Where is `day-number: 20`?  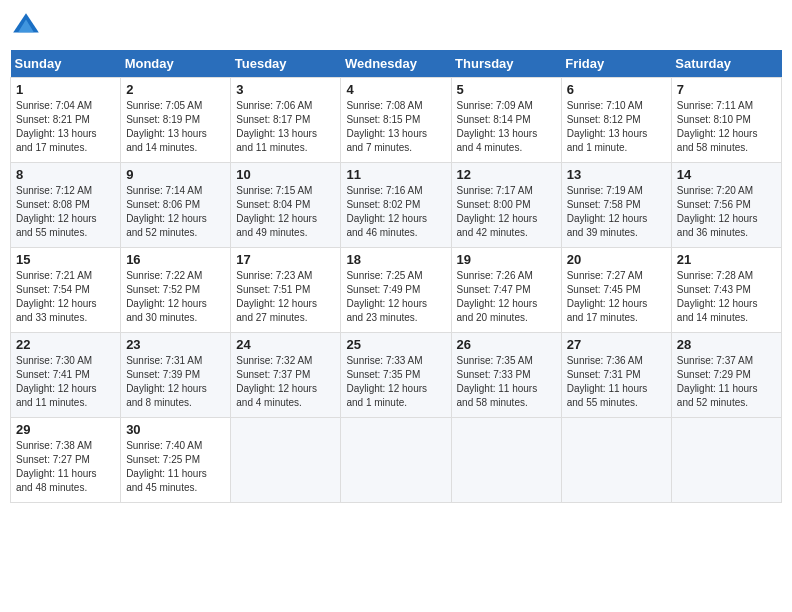
day-number: 20 is located at coordinates (616, 260).